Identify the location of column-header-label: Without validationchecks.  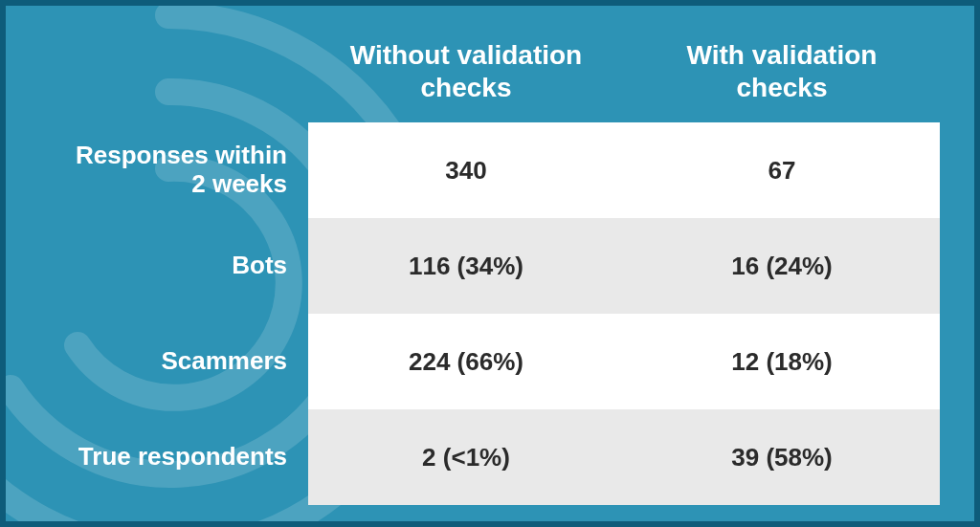
(466, 71).